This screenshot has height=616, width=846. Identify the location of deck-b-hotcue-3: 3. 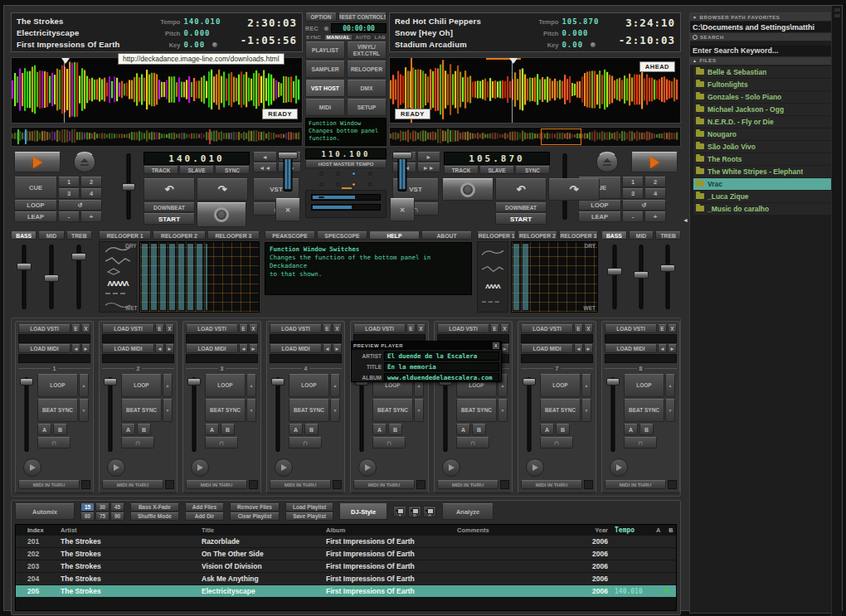
(633, 194).